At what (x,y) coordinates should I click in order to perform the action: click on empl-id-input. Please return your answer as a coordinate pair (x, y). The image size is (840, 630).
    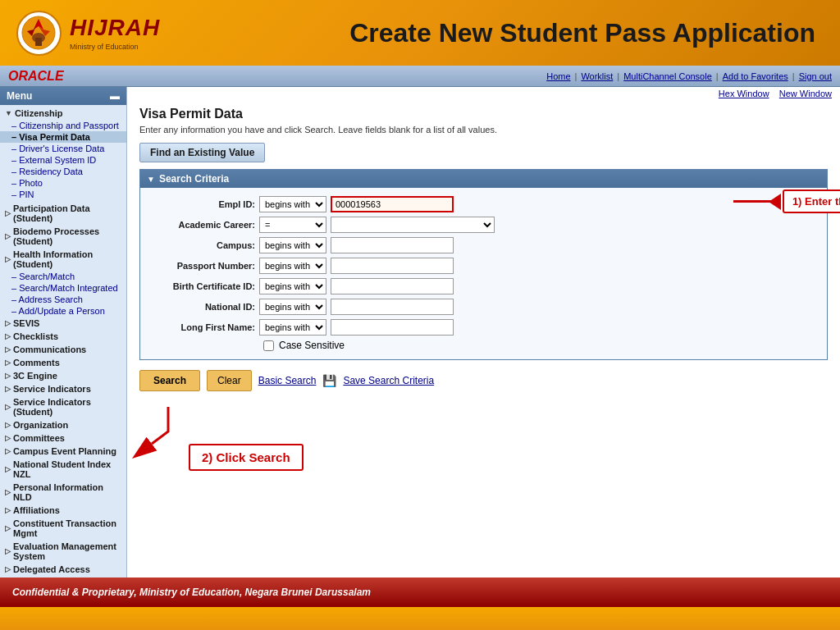
    Looking at the image, I should click on (392, 204).